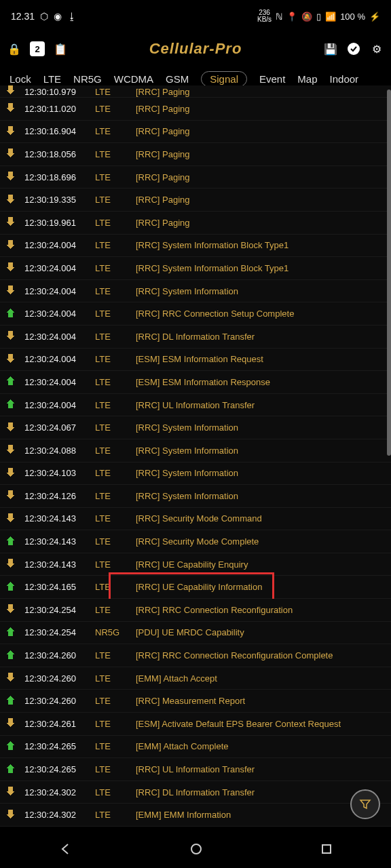 The width and height of the screenshot is (391, 868). I want to click on log-row: 🡇12:30:24.260LTE[EMM] Attach Accept, so click(196, 679).